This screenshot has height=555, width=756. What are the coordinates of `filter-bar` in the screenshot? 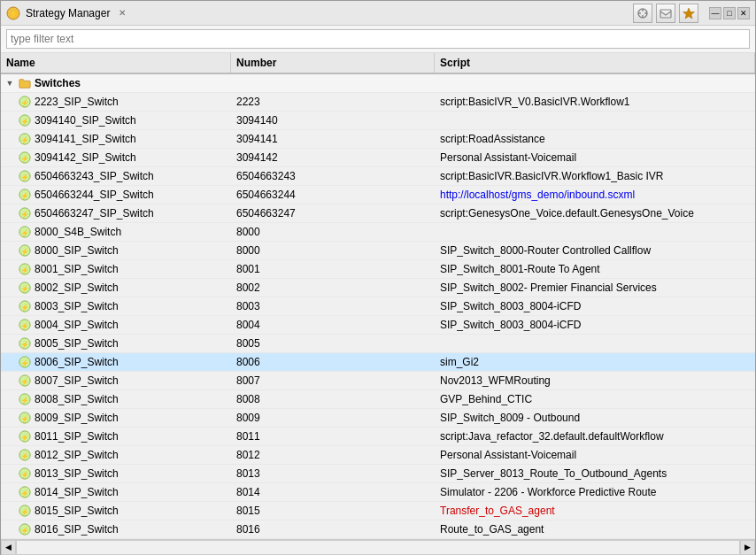 It's located at (378, 39).